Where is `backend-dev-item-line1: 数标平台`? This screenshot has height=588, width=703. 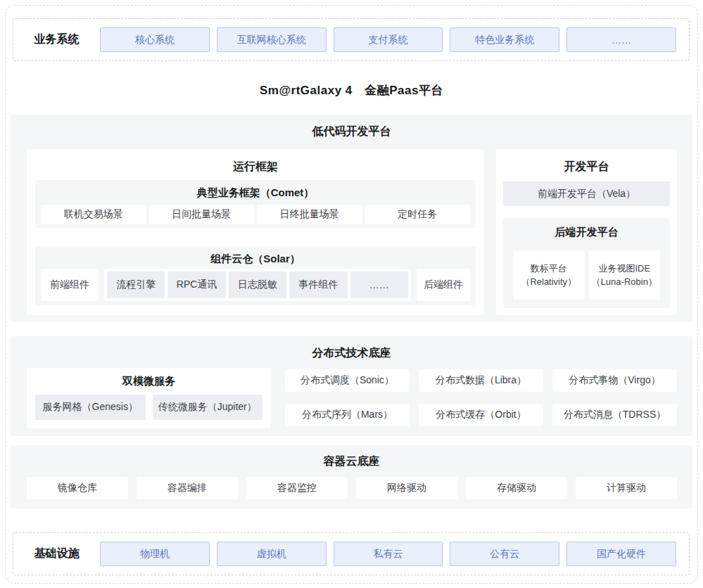 backend-dev-item-line1: 数标平台 is located at coordinates (549, 269).